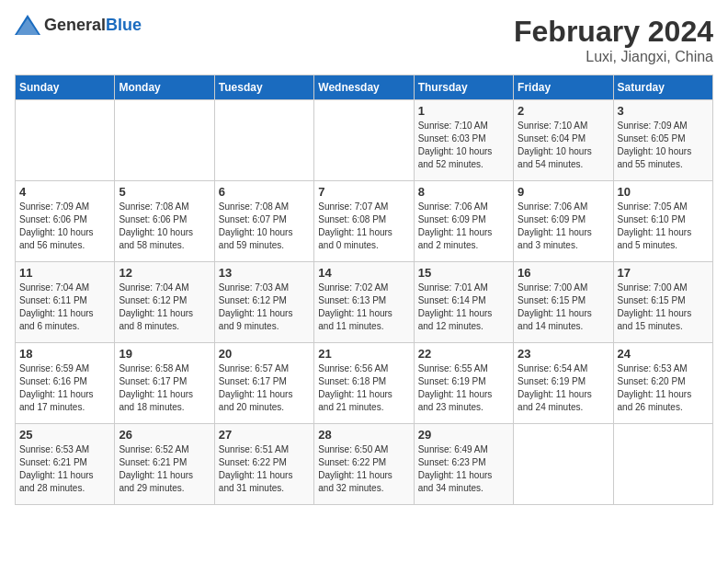  What do you see at coordinates (164, 272) in the screenshot?
I see `day-number: 12` at bounding box center [164, 272].